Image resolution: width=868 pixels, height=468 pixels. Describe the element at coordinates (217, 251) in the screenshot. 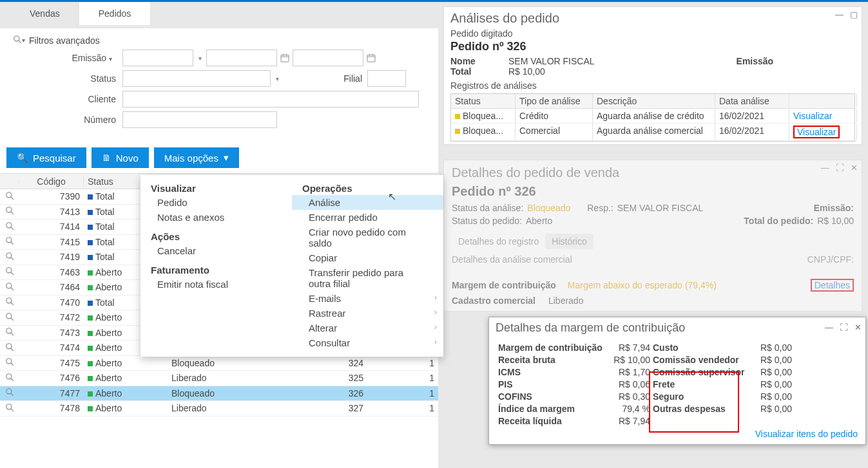

I see `menu-cancelar: Cancelar` at that location.